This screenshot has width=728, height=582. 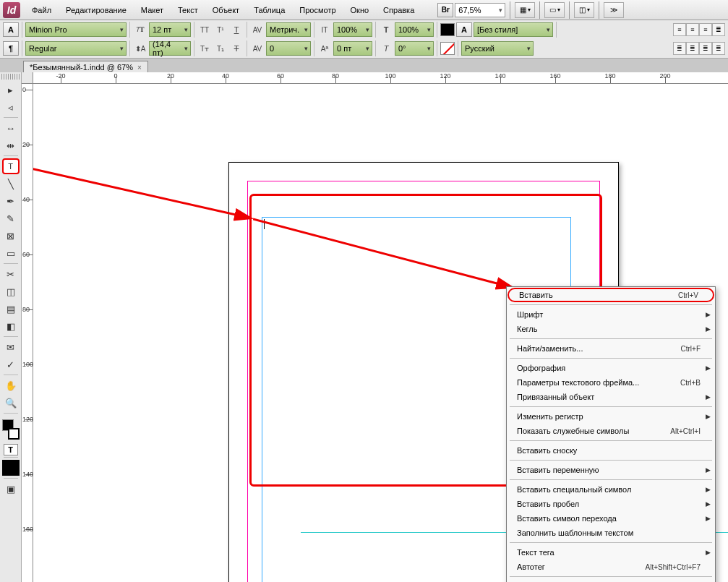 What do you see at coordinates (11, 253) in the screenshot?
I see `rectangle-tool: ▭` at bounding box center [11, 253].